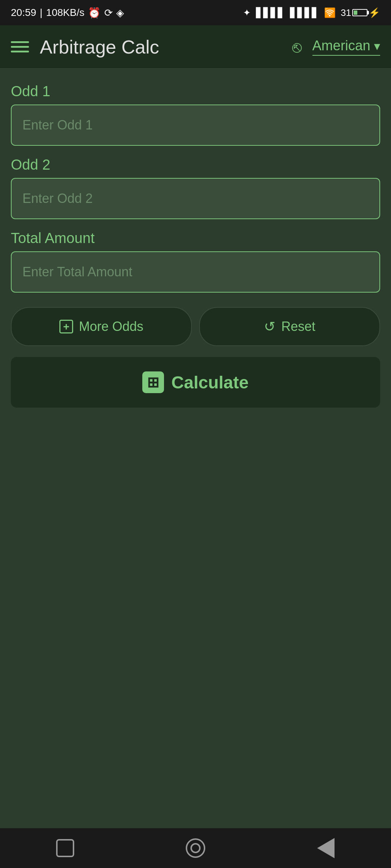 The image size is (391, 868). I want to click on total-amount-label: Total Amount, so click(196, 238).